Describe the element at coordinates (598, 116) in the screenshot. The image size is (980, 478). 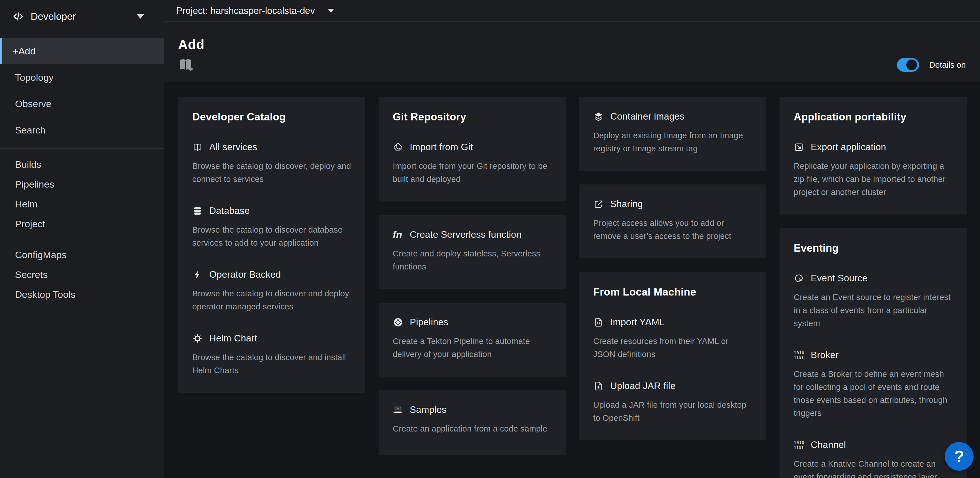
I see `layers-icon` at that location.